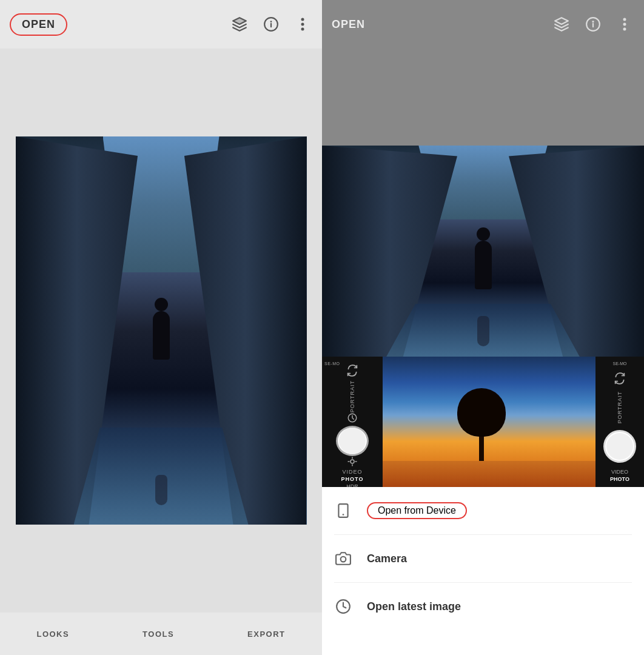 Image resolution: width=644 pixels, height=655 pixels. Describe the element at coordinates (481, 425) in the screenshot. I see `sunset-tree` at that location.